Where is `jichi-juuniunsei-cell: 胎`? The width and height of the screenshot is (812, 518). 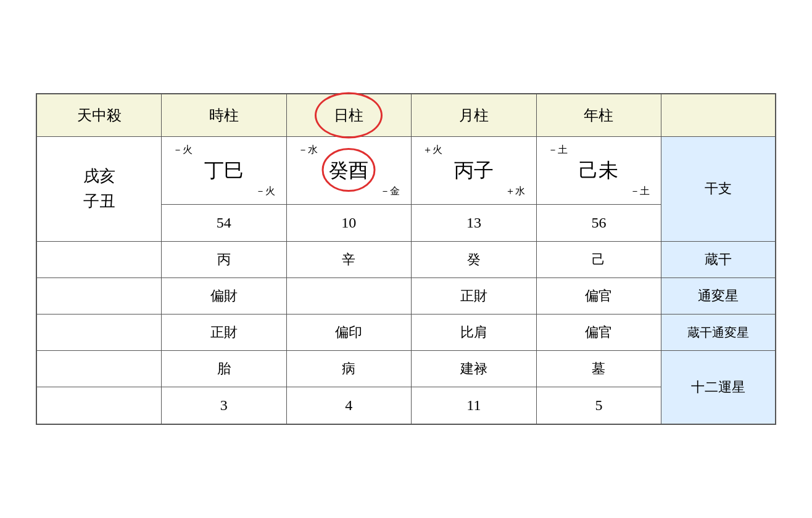 jichi-juuniunsei-cell: 胎 is located at coordinates (225, 369).